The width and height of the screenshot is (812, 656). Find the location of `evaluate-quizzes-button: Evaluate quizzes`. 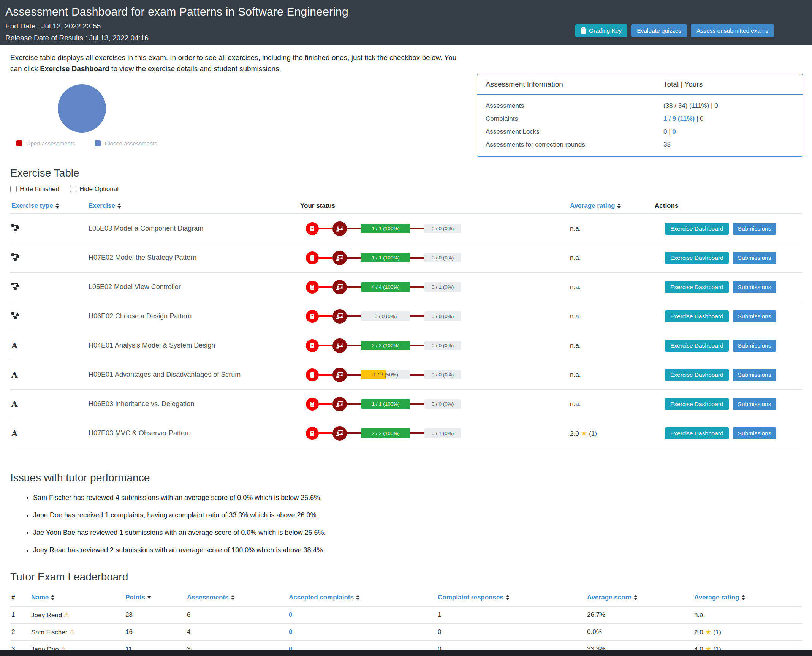

evaluate-quizzes-button: Evaluate quizzes is located at coordinates (659, 31).